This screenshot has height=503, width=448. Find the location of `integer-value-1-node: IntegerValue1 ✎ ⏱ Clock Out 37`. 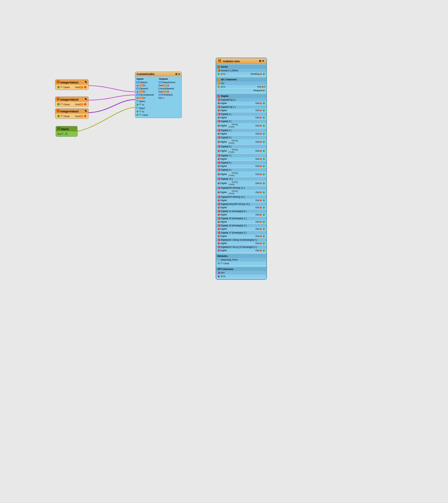

integer-value-1-node: IntegerValue1 ✎ ⏱ Clock Out 37 is located at coordinates (72, 85).